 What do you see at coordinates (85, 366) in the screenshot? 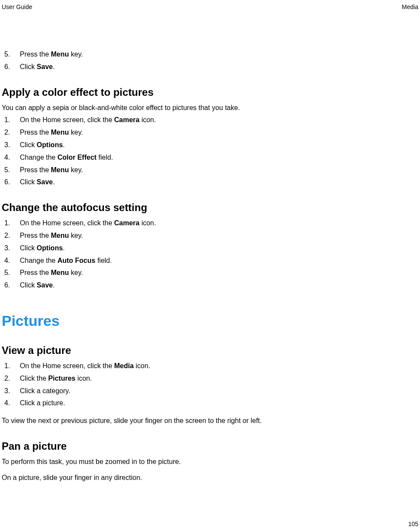
I see `step-text: On the Home screen, click the Media icon…` at bounding box center [85, 366].